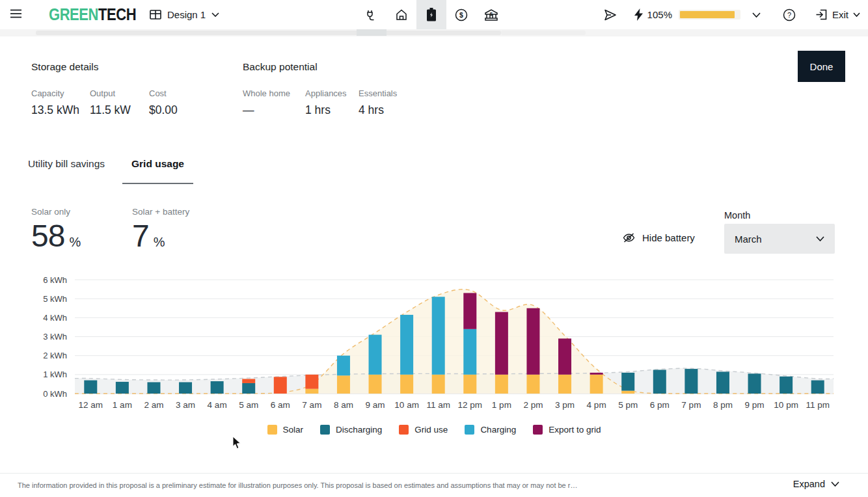  I want to click on month-label: Month, so click(737, 215).